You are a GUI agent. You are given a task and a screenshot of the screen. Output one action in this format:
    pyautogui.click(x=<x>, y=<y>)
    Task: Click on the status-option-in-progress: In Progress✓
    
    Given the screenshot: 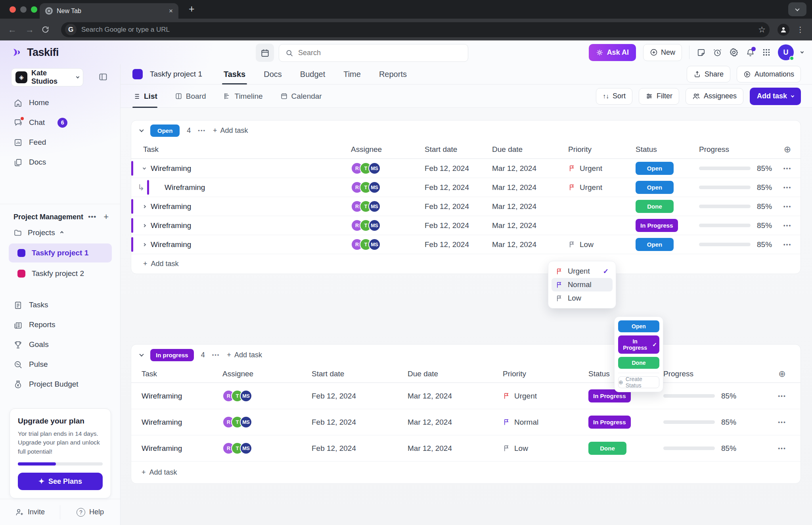 What is the action you would take?
    pyautogui.click(x=639, y=345)
    